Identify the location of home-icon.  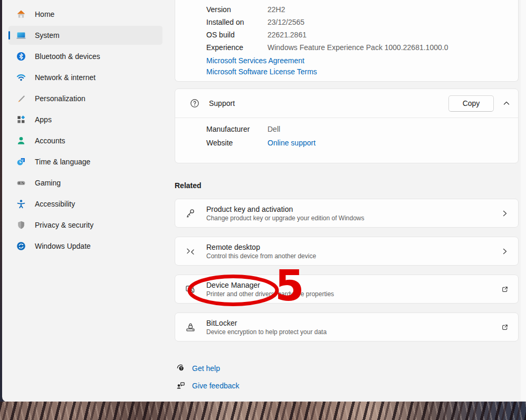
(21, 14).